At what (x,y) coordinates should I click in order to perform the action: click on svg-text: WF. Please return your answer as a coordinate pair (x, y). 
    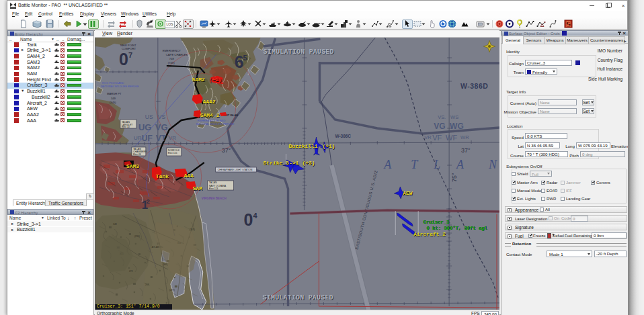
    Looking at the image, I should click on (452, 138).